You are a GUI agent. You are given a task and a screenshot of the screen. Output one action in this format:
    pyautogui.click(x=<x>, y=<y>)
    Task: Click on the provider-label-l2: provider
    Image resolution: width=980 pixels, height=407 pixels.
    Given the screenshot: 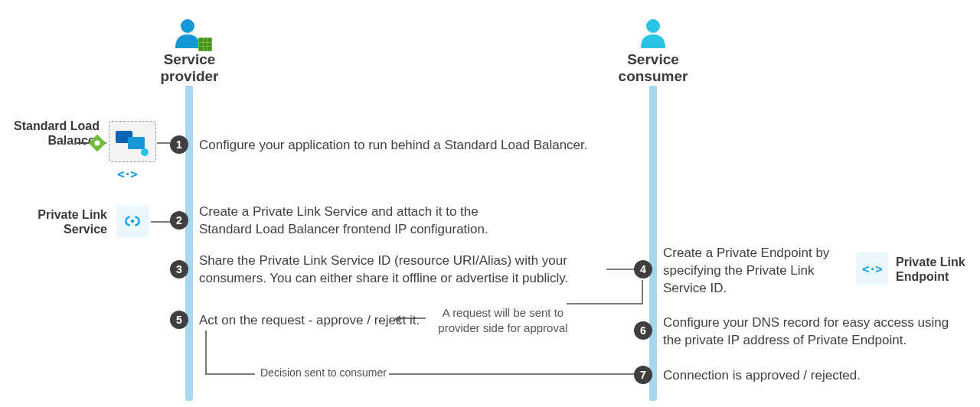 What is the action you would take?
    pyautogui.click(x=189, y=77)
    